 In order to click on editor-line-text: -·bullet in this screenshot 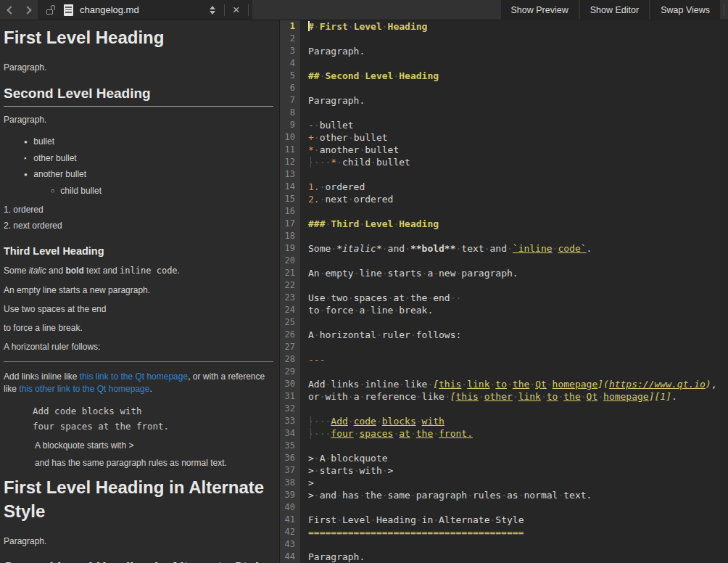, I will do `click(514, 125)`.